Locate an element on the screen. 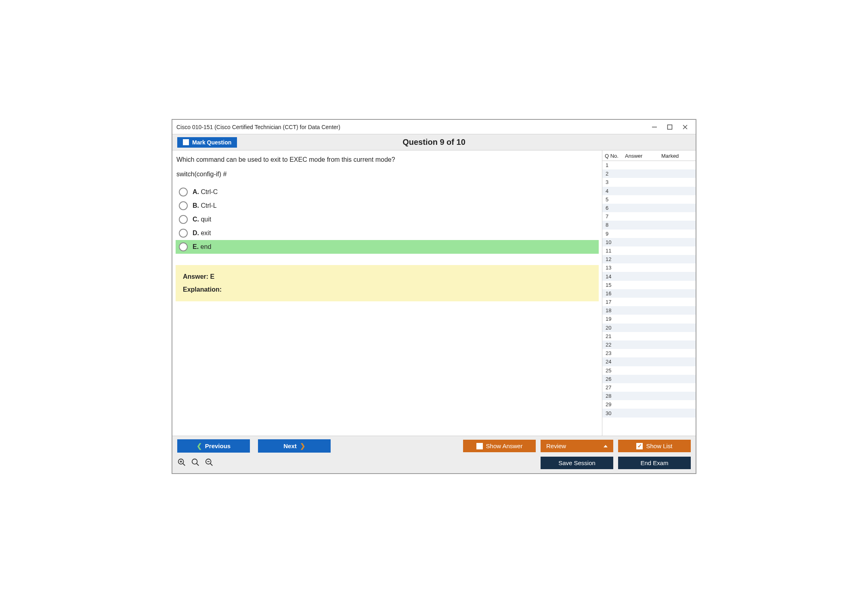  window-controls is located at coordinates (671, 127).